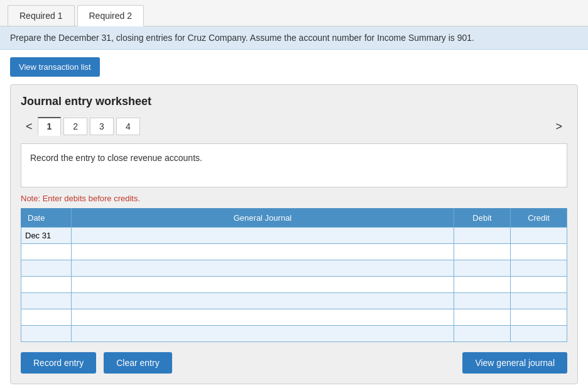 This screenshot has width=588, height=388. What do you see at coordinates (263, 218) in the screenshot?
I see `col-header-general-journal: General Journal` at bounding box center [263, 218].